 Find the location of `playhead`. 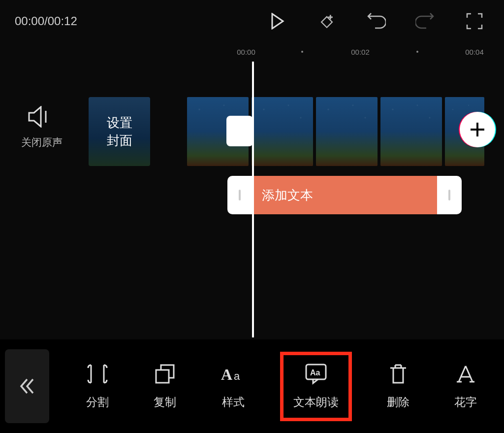

playhead is located at coordinates (253, 200).